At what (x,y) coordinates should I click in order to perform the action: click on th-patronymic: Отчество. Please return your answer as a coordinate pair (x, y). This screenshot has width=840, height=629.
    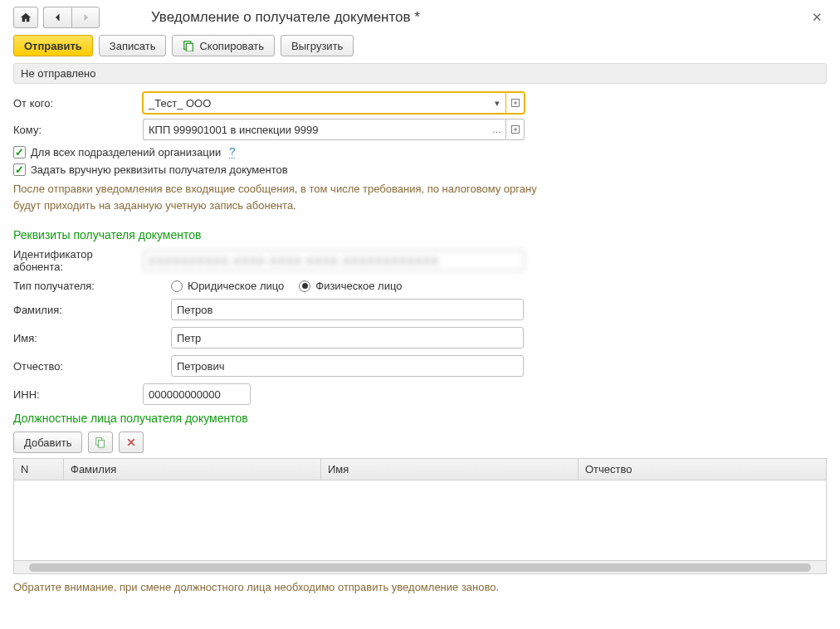
    Looking at the image, I should click on (702, 470).